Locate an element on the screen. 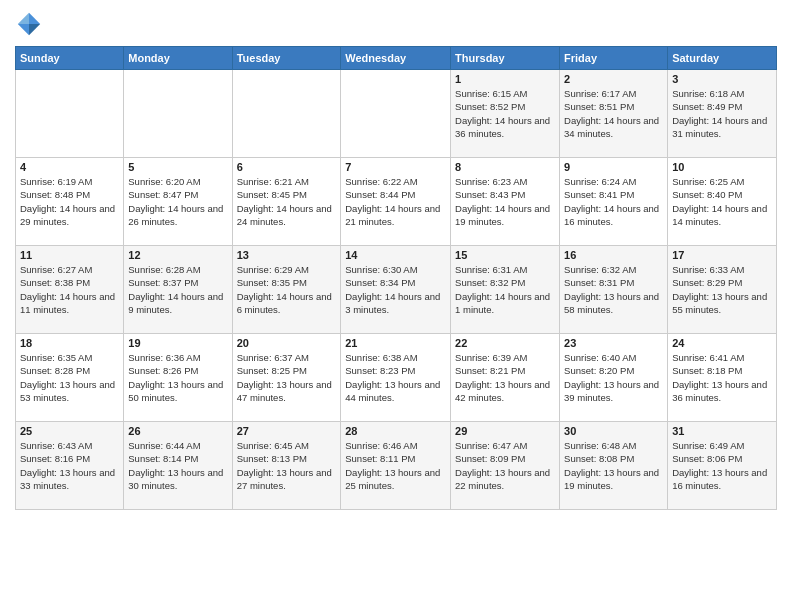 The height and width of the screenshot is (612, 792). calendar-cell: 30Sunrise: 6:48 AM Sunset: 8:08 PM Dayli… is located at coordinates (614, 466).